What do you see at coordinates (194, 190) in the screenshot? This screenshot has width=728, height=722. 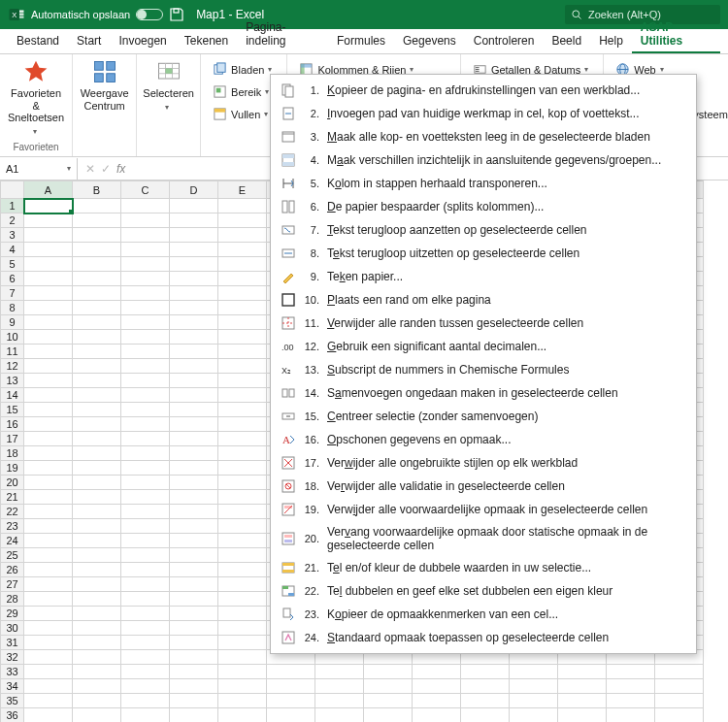 I see `column-header: D` at bounding box center [194, 190].